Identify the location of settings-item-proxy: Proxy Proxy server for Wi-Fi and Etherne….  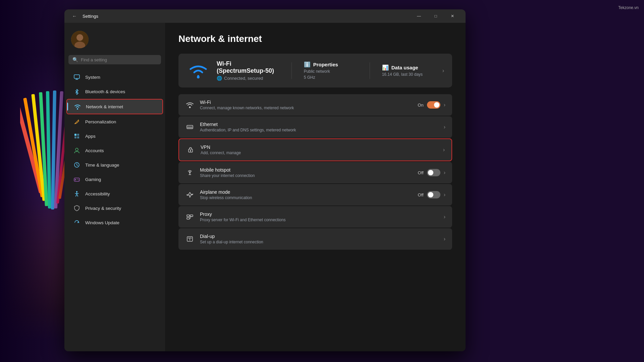
(315, 217).